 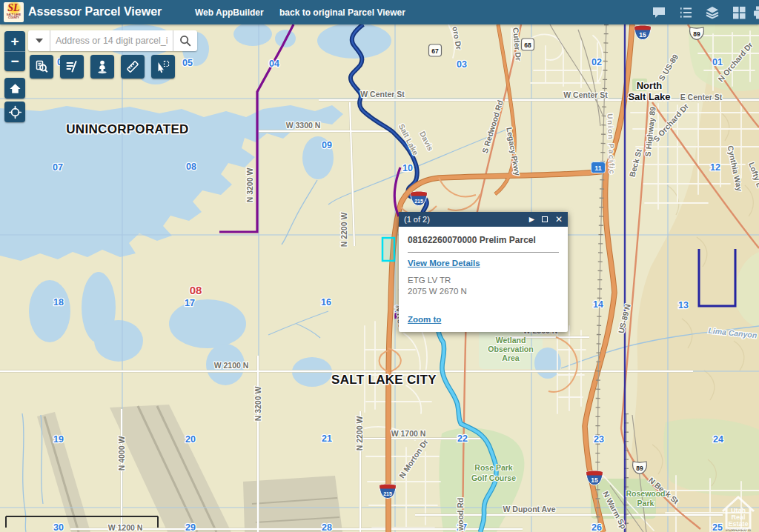 What do you see at coordinates (683, 305) in the screenshot?
I see `map-label-13: 13` at bounding box center [683, 305].